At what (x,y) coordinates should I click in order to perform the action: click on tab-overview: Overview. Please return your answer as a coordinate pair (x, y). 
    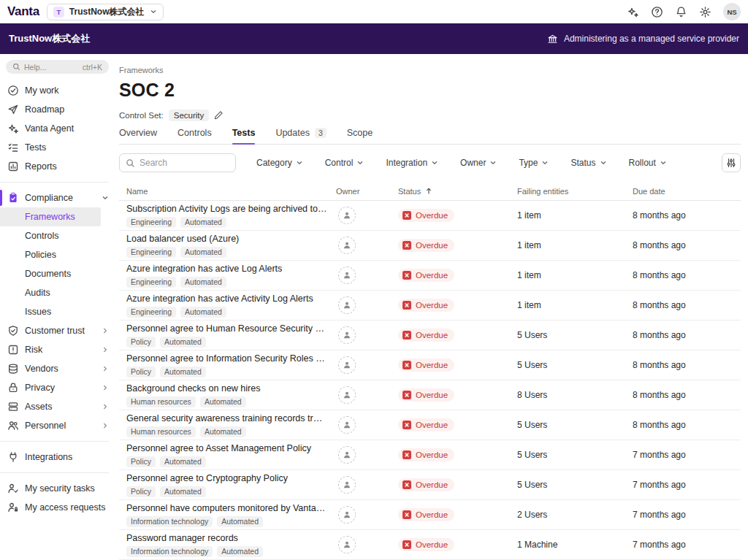
    Looking at the image, I should click on (138, 136).